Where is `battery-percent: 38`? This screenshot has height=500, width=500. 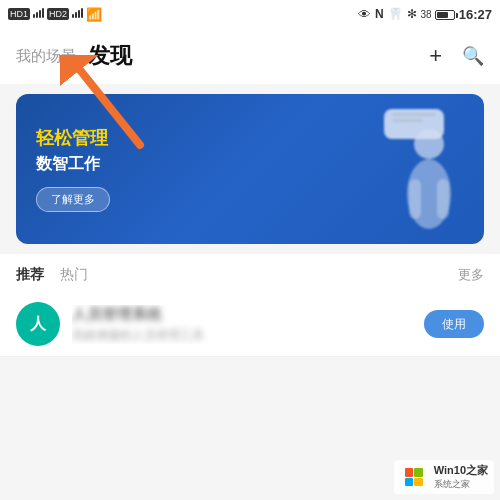 battery-percent: 38 is located at coordinates (426, 14).